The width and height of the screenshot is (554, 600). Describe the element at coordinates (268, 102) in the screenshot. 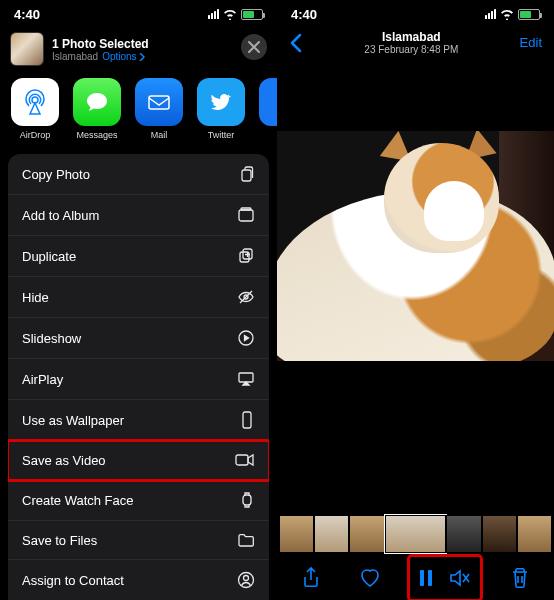

I see `facebook-icon` at that location.